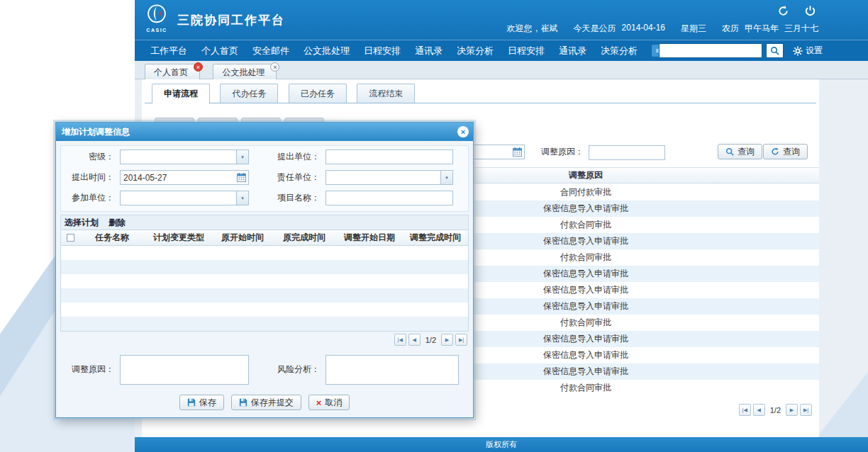  I want to click on dialog-close-button: ×, so click(463, 132).